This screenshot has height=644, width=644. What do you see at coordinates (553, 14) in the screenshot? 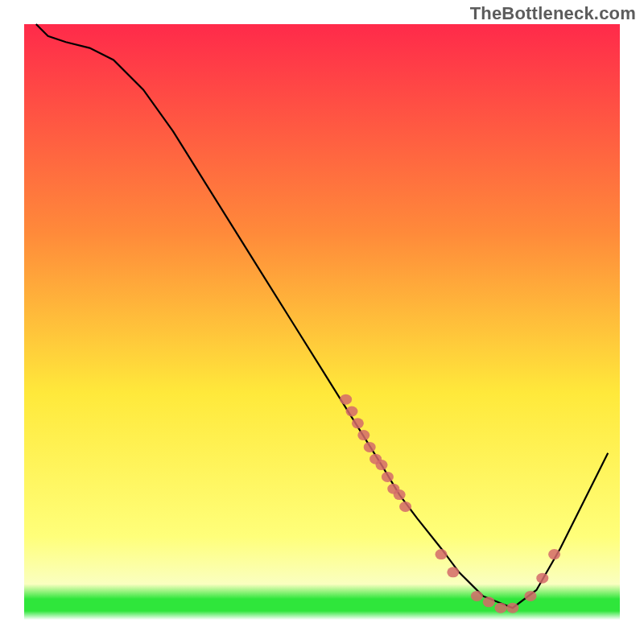
I see `watermark-text: TheBottleneck.com` at bounding box center [553, 14].